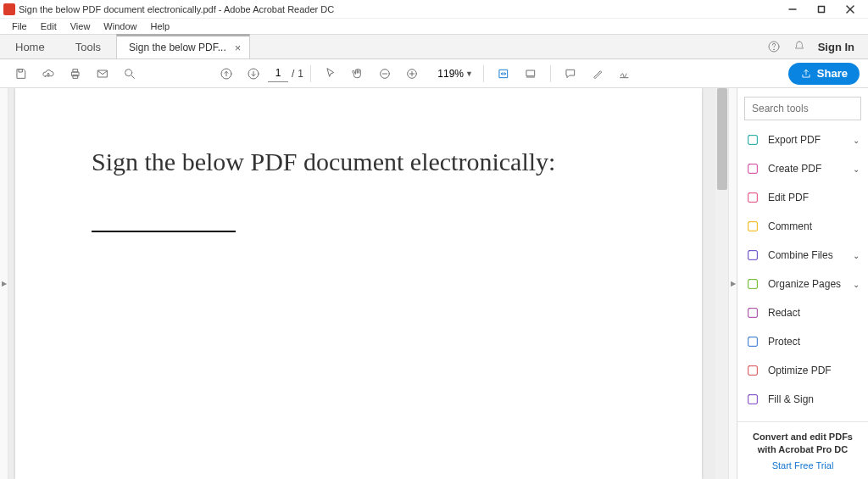  I want to click on right-pane-toggle: ▶, so click(732, 283).